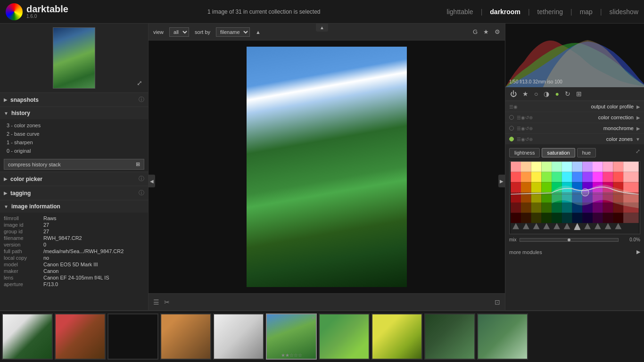 This screenshot has height=362, width=644. What do you see at coordinates (74, 193) in the screenshot?
I see `tagging-header: ▶ tagging ⓘ` at bounding box center [74, 193].